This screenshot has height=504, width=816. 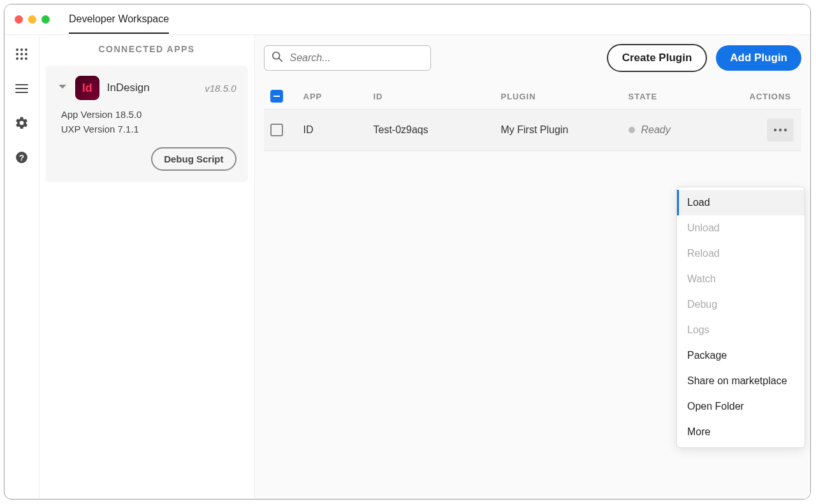 What do you see at coordinates (339, 97) in the screenshot?
I see `th-app: APP` at bounding box center [339, 97].